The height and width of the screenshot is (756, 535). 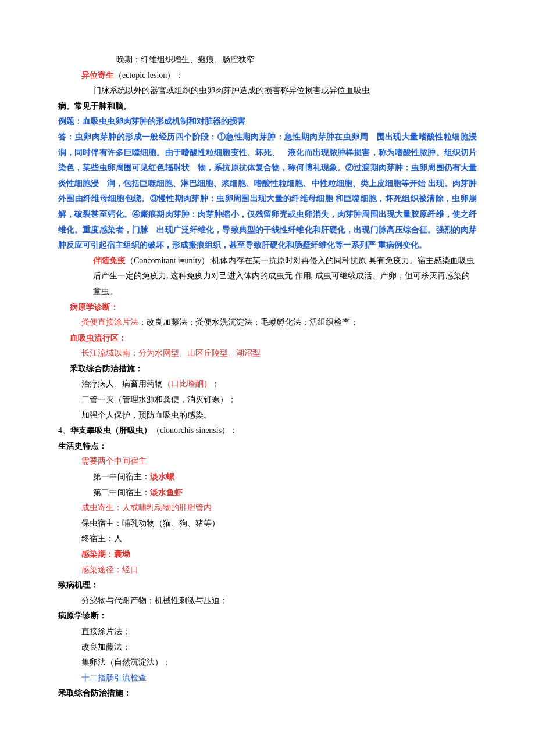 I want to click on host2-value: 淡水鱼虾, so click(x=166, y=493).